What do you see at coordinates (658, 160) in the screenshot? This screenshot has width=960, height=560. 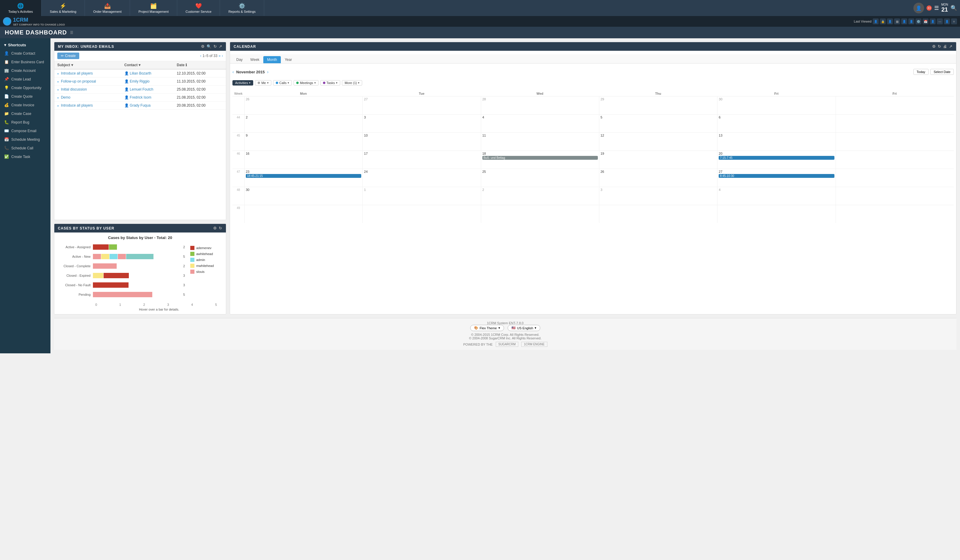 I see `calendar-day-cell: 19` at bounding box center [658, 160].